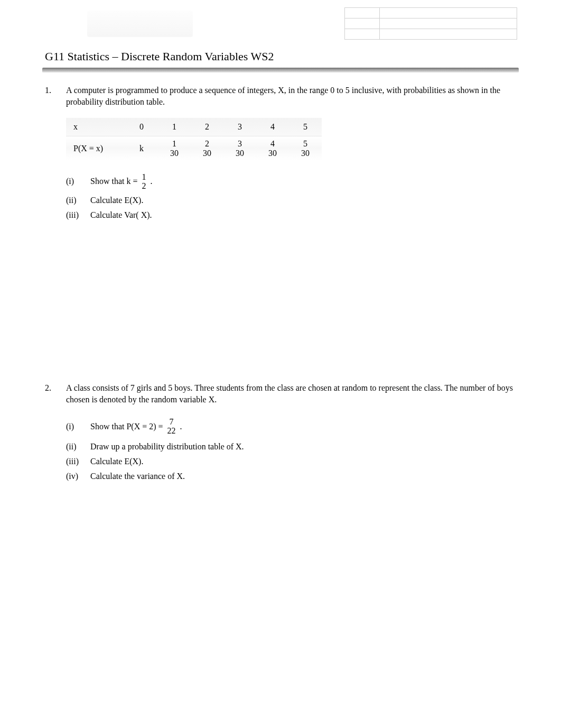  Describe the element at coordinates (96, 148) in the screenshot. I see `table-header-p: P(X = x)` at that location.